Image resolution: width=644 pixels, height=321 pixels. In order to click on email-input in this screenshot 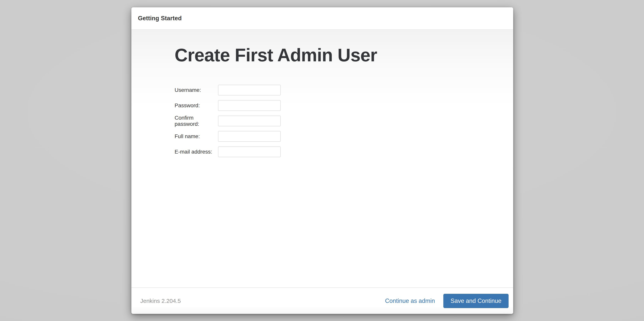, I will do `click(250, 152)`.